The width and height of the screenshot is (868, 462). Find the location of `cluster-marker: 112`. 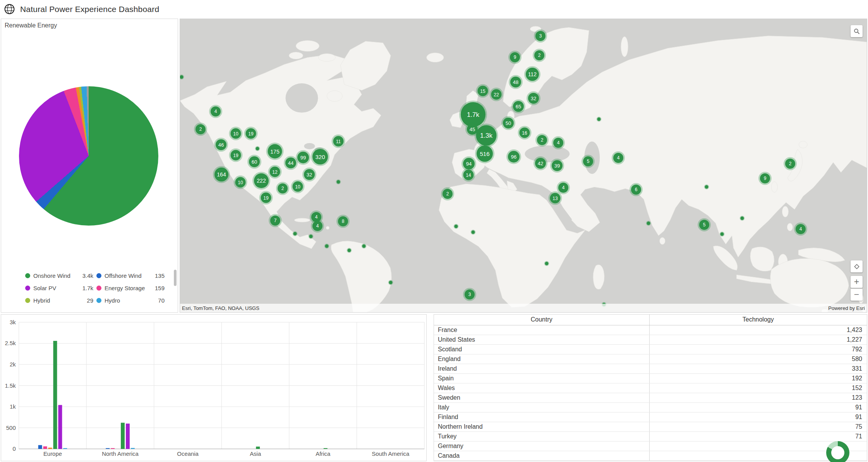

cluster-marker: 112 is located at coordinates (532, 74).